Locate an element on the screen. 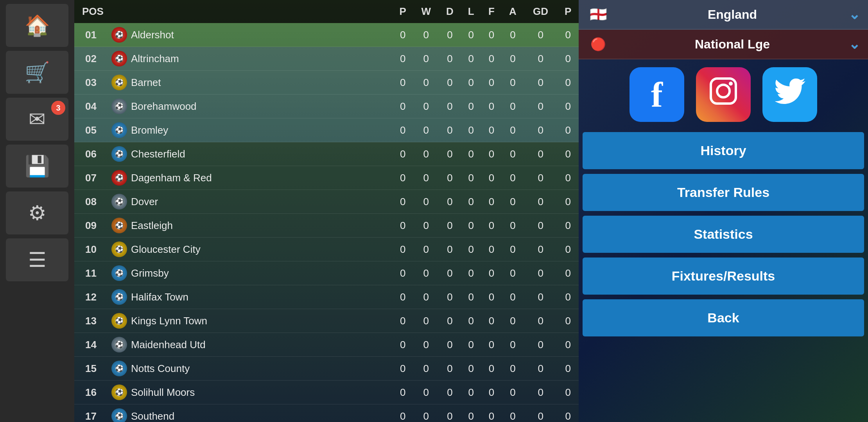 This screenshot has height=422, width=868. row-team: ⚽ Borehamwood is located at coordinates (250, 106).